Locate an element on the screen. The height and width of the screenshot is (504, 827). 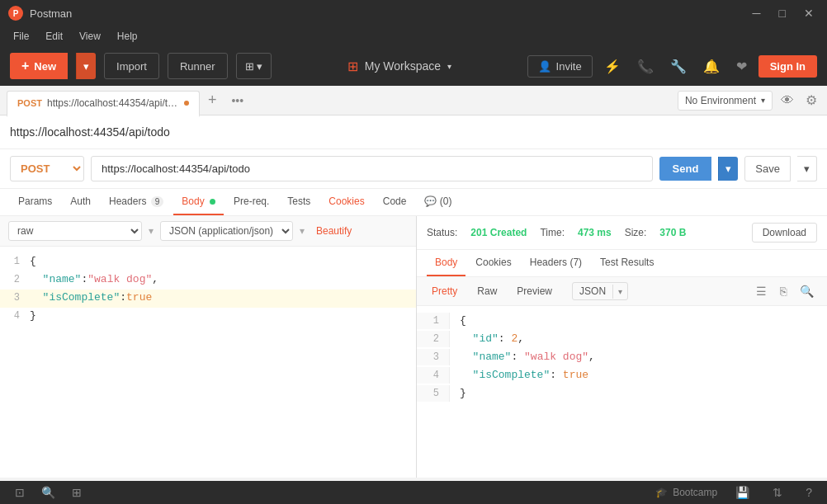
resp-line-5: 5 } is located at coordinates (622, 394).